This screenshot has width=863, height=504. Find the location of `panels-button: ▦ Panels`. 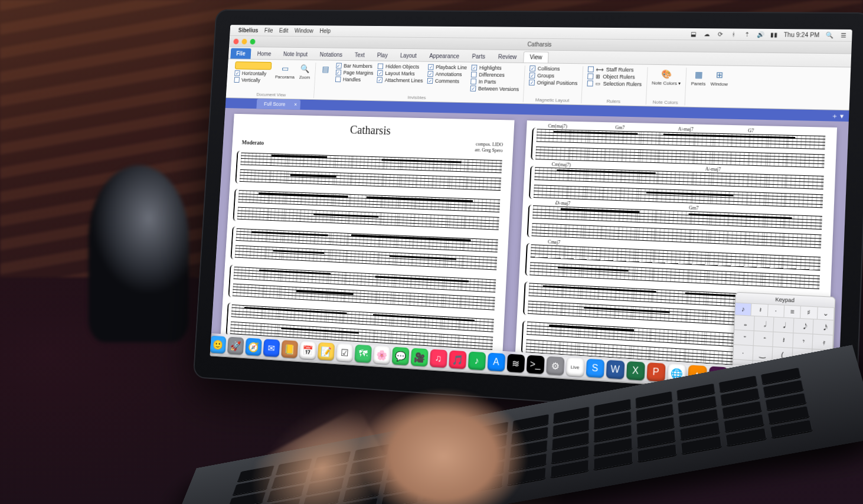

panels-button: ▦ Panels is located at coordinates (698, 77).